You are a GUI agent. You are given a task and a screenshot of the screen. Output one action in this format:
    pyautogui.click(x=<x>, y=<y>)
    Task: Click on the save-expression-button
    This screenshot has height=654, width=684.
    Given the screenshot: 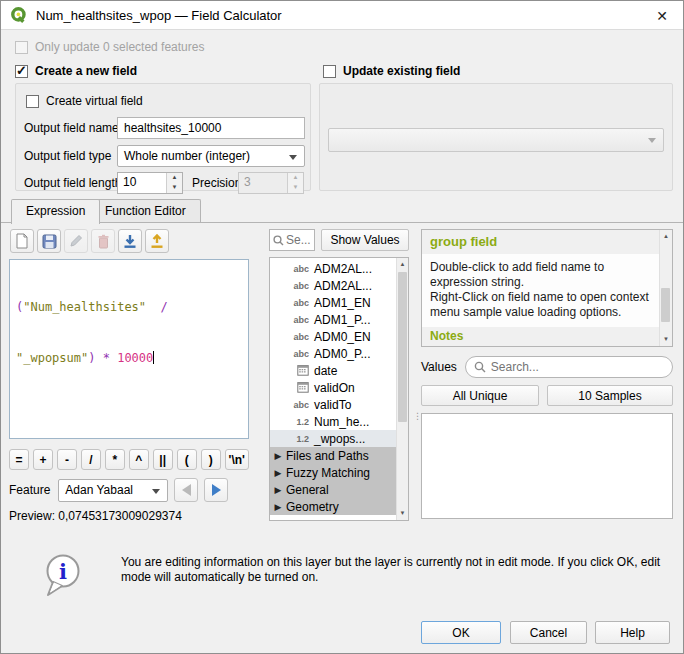 What is the action you would take?
    pyautogui.click(x=49, y=241)
    